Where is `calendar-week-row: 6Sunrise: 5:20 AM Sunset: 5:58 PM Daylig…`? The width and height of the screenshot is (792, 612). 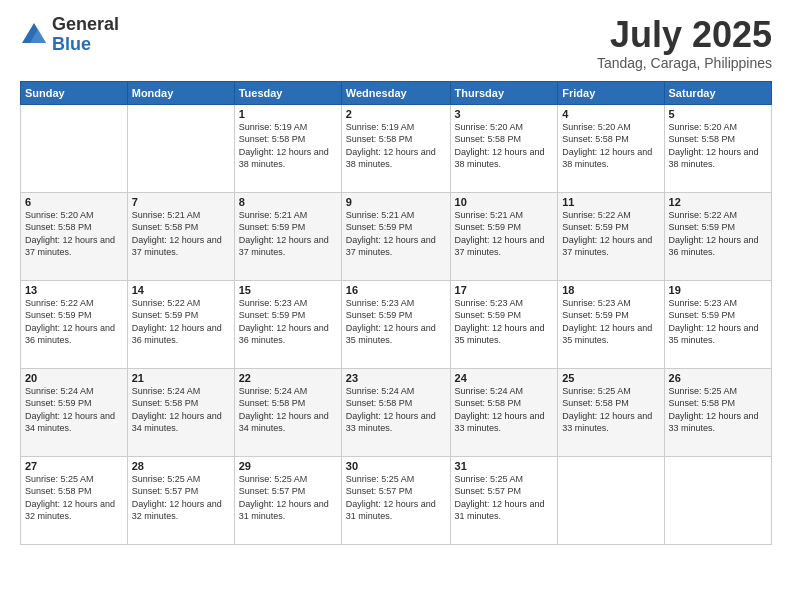 calendar-week-row: 6Sunrise: 5:20 AM Sunset: 5:58 PM Daylig… is located at coordinates (396, 236).